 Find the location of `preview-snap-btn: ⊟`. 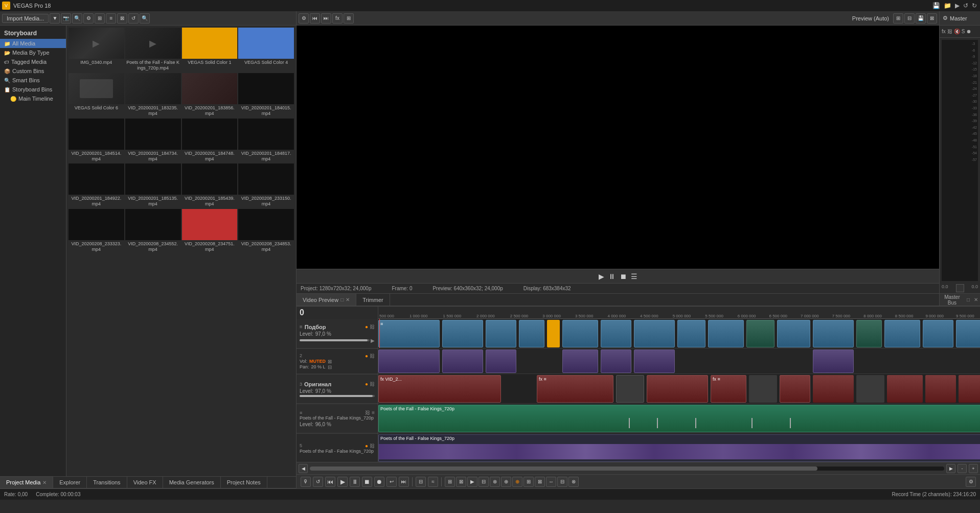

preview-snap-btn: ⊟ is located at coordinates (909, 18).